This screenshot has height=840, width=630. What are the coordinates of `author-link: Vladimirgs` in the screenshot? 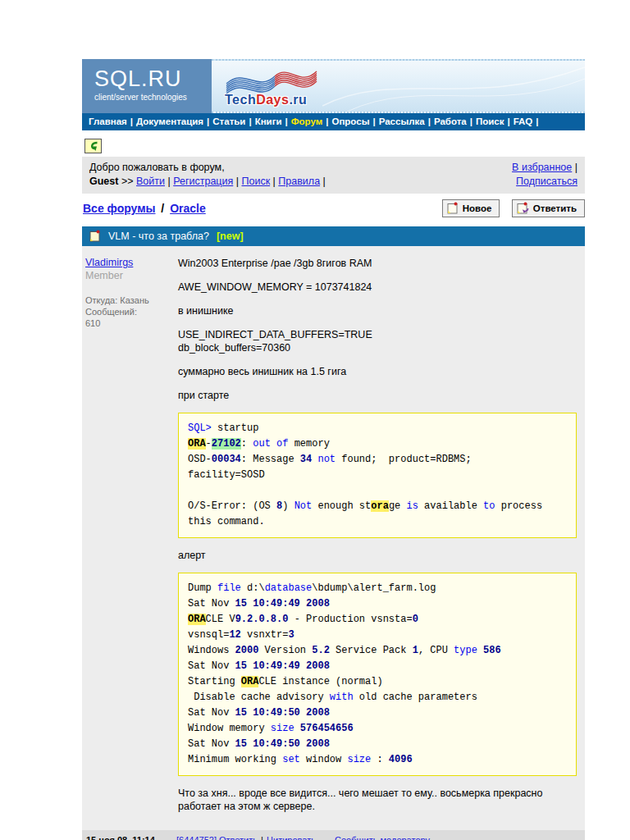 It's located at (109, 262).